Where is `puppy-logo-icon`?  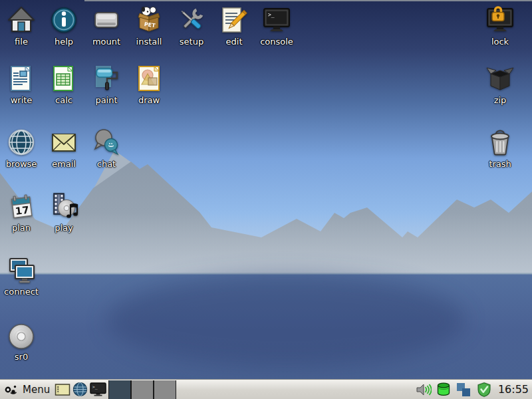
puppy-logo-icon is located at coordinates (12, 390).